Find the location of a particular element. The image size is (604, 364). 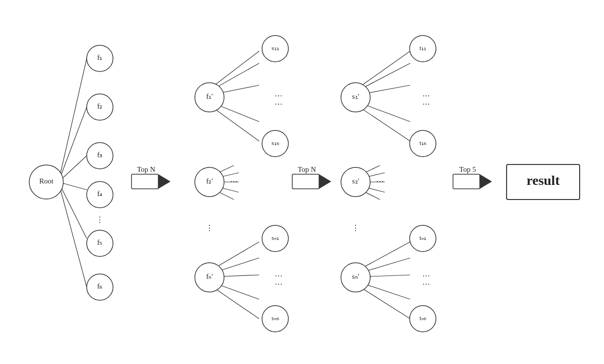

s16-label: s₁₆ is located at coordinates (275, 143).